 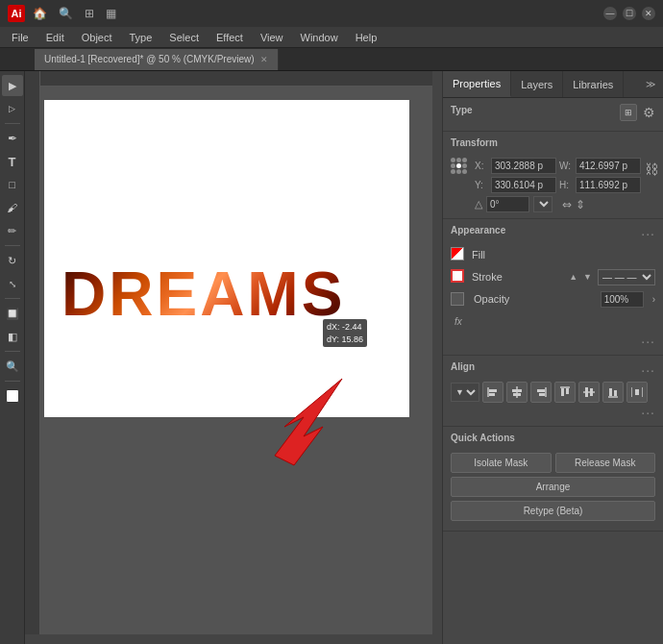 I want to click on gradient-tool: ◧, so click(x=12, y=336).